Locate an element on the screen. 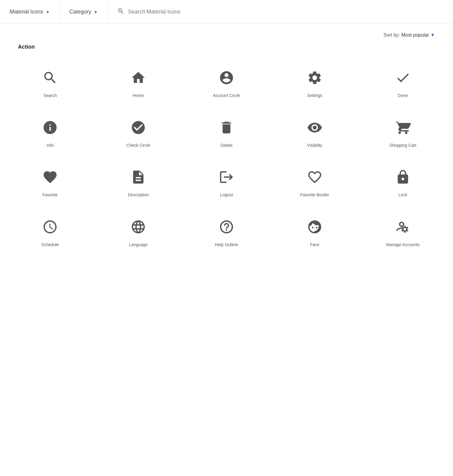  logout-label: Logout is located at coordinates (227, 195).